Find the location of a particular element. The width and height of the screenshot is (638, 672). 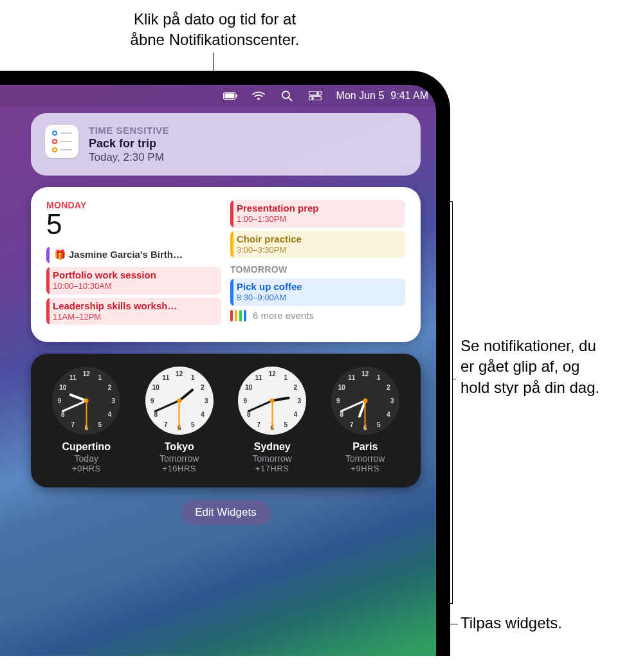

calendar-event: Portfolio work session 10:00–10:30AM is located at coordinates (134, 280).